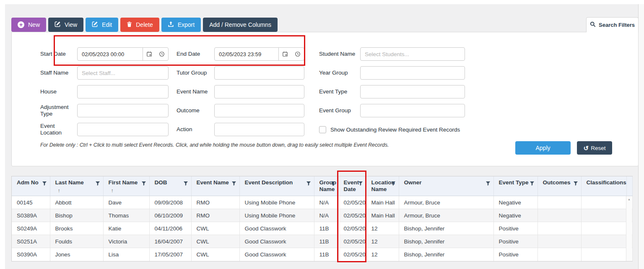 This screenshot has height=269, width=644. I want to click on outcome-input, so click(259, 111).